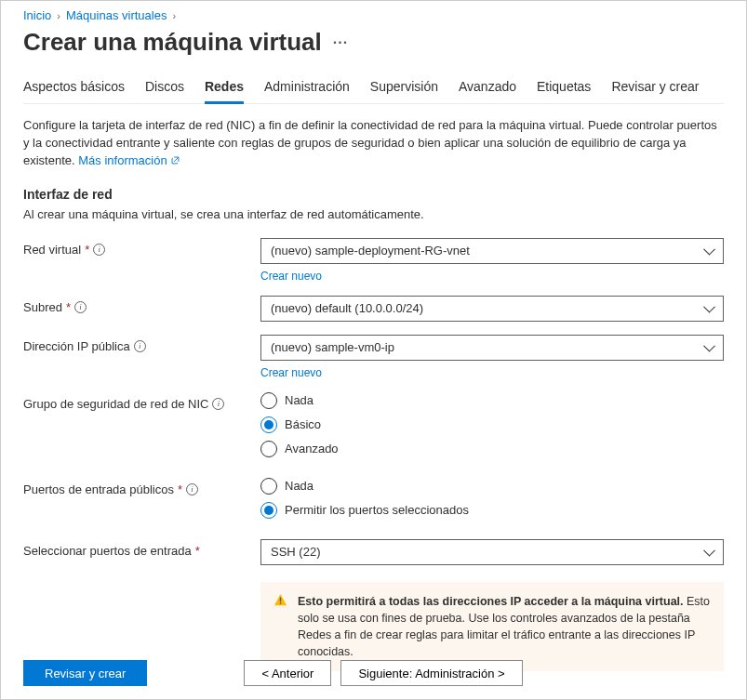 The width and height of the screenshot is (747, 700). What do you see at coordinates (281, 602) in the screenshot?
I see `warning-icon` at bounding box center [281, 602].